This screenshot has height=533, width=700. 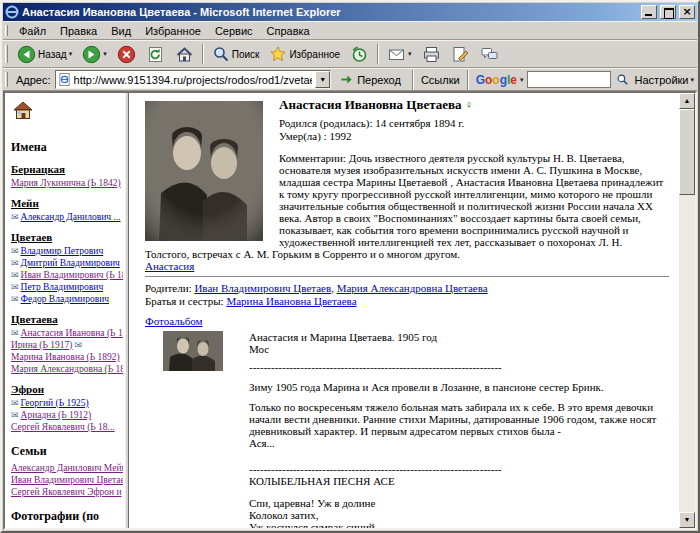 I want to click on vertical-scrollbar: ▲ ▼, so click(x=687, y=310).